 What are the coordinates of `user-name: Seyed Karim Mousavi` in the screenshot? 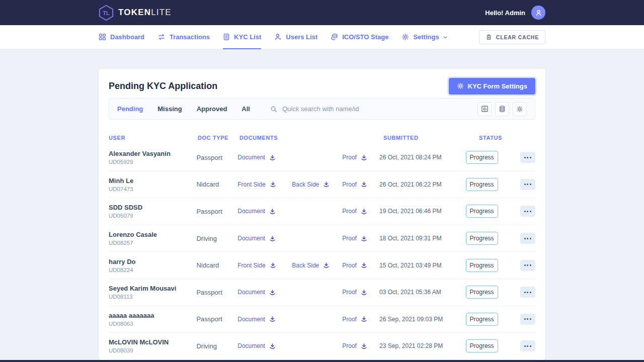 It's located at (152, 289).